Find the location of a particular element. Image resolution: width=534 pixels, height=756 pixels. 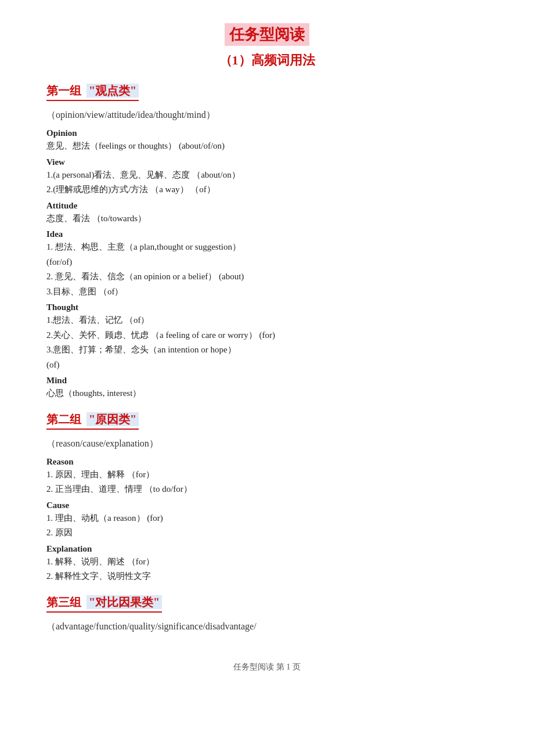

section-header-group1: 第一组 "观点类" is located at coordinates (267, 92).